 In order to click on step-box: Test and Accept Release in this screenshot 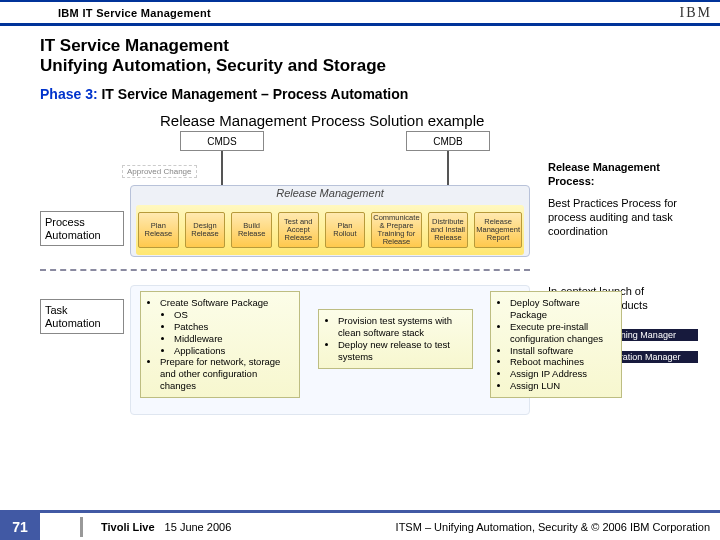, I will do `click(298, 230)`.